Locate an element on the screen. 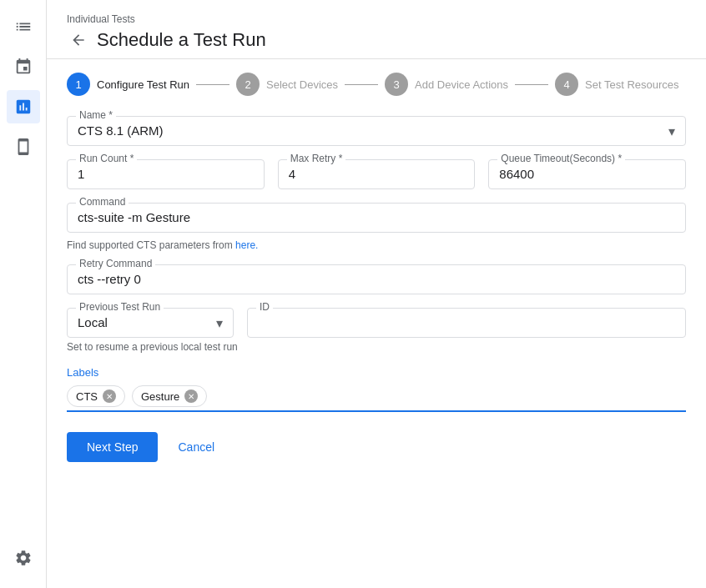 This screenshot has width=706, height=588. back-button is located at coordinates (78, 40).